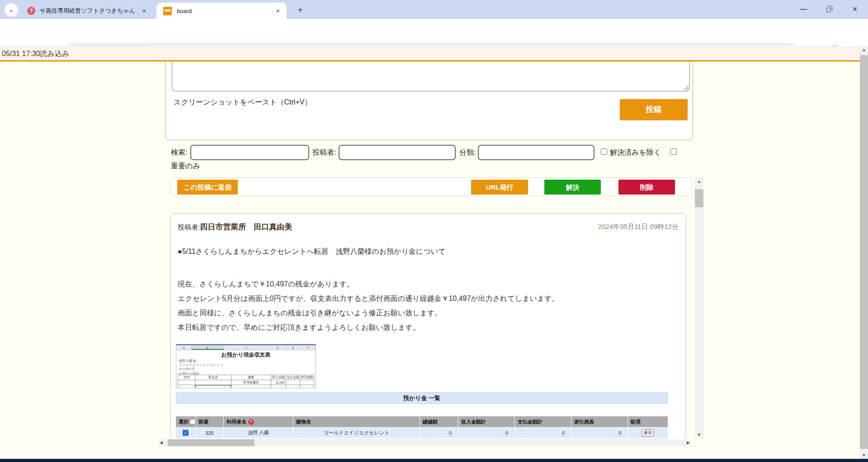 The width and height of the screenshot is (868, 462). I want to click on resident-name-link: 浅野 八榮, so click(259, 433).